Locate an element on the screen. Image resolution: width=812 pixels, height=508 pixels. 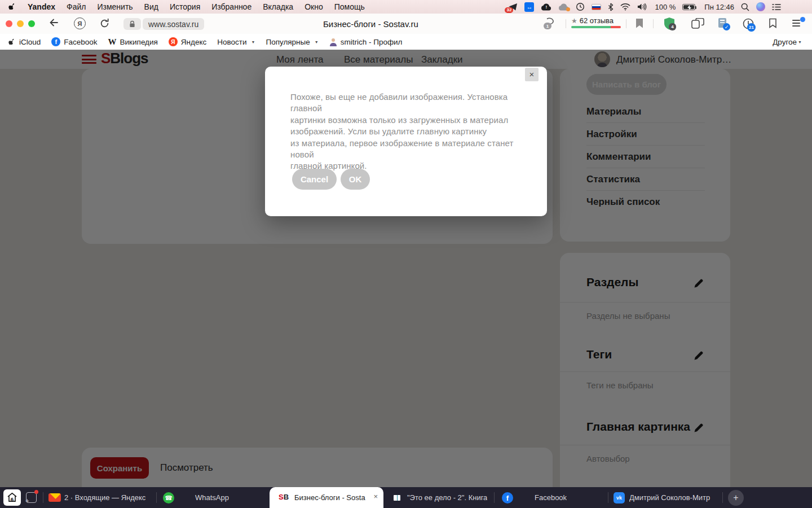
tab-book: "Это ее дело - 2". Книга is located at coordinates (447, 498).